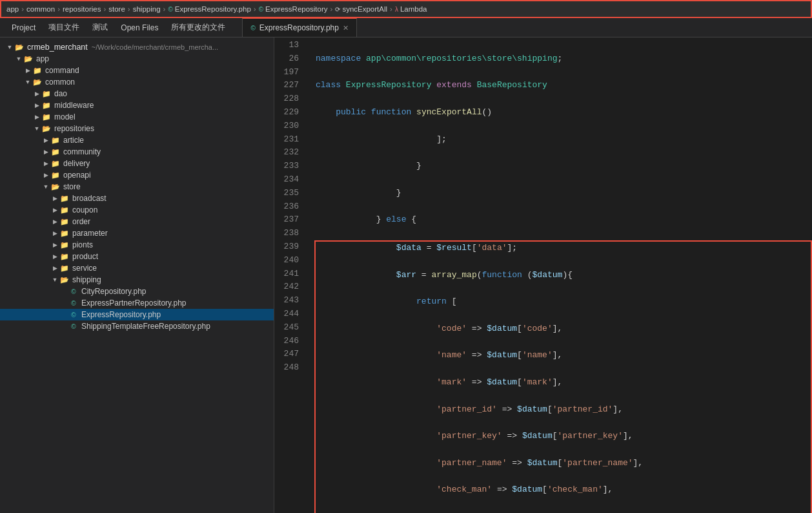  I want to click on code-line-26: class ExpressRepository extends BaseRepo…, so click(564, 85).